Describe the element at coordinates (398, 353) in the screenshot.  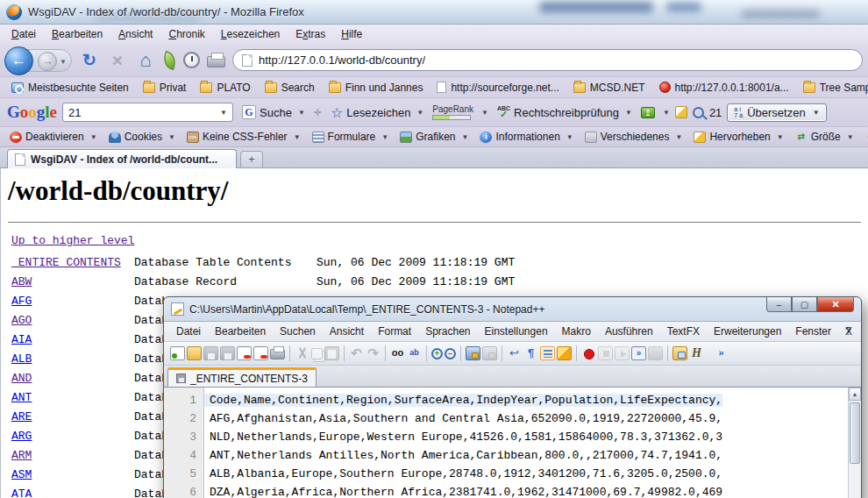
I see `toolbar-icon: oo` at that location.